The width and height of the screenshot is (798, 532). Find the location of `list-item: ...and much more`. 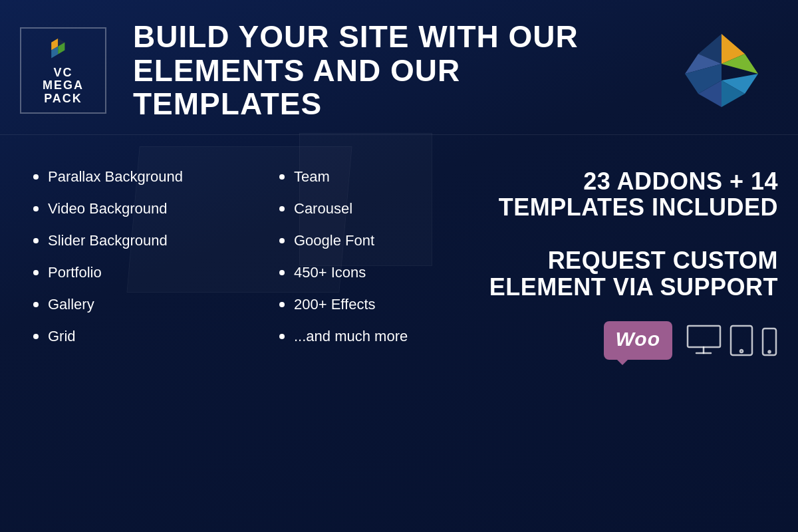

list-item: ...and much more is located at coordinates (369, 336).